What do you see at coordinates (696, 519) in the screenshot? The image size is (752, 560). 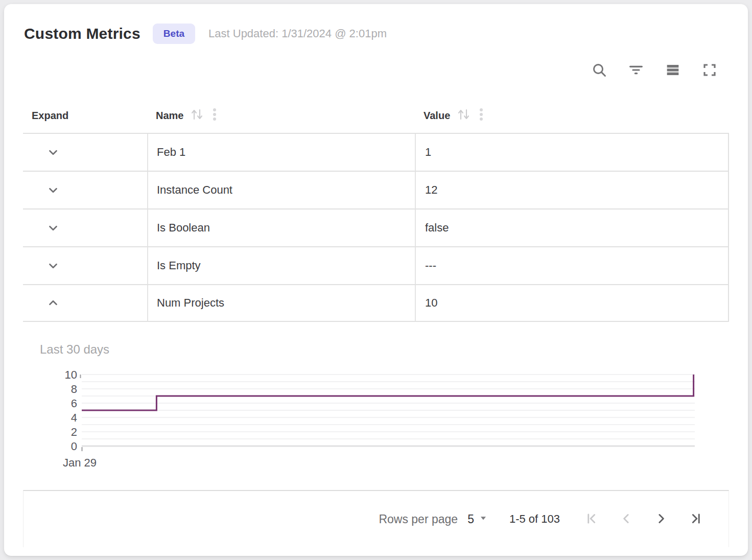 I see `last-page-icon` at bounding box center [696, 519].